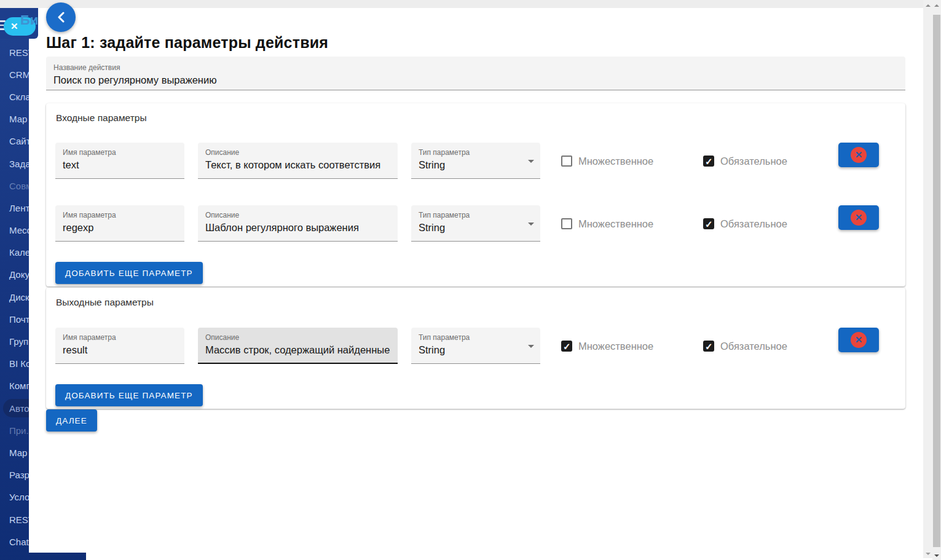  Describe the element at coordinates (61, 17) in the screenshot. I see `back-button` at that location.